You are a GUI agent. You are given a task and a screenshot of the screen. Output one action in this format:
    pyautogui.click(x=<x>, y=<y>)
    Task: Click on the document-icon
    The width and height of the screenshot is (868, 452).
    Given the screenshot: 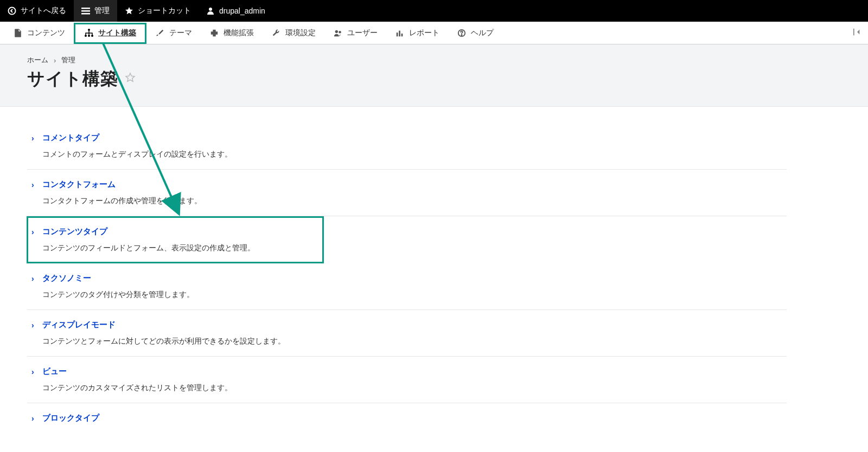 What is the action you would take?
    pyautogui.click(x=18, y=33)
    